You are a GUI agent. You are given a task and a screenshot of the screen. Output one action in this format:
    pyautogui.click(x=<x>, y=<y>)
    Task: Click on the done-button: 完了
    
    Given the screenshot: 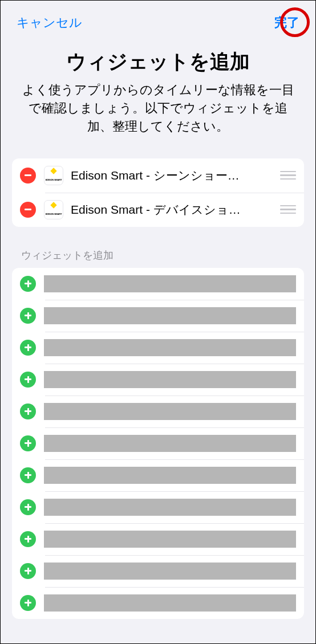 What is the action you would take?
    pyautogui.click(x=287, y=23)
    